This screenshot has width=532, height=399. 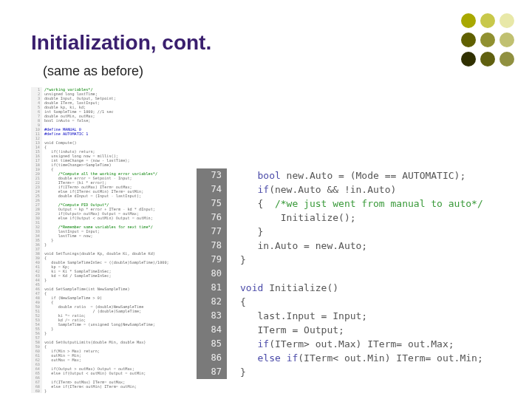 I want to click on code-line: 78 in.Auto = new.Auto;, so click(x=359, y=245).